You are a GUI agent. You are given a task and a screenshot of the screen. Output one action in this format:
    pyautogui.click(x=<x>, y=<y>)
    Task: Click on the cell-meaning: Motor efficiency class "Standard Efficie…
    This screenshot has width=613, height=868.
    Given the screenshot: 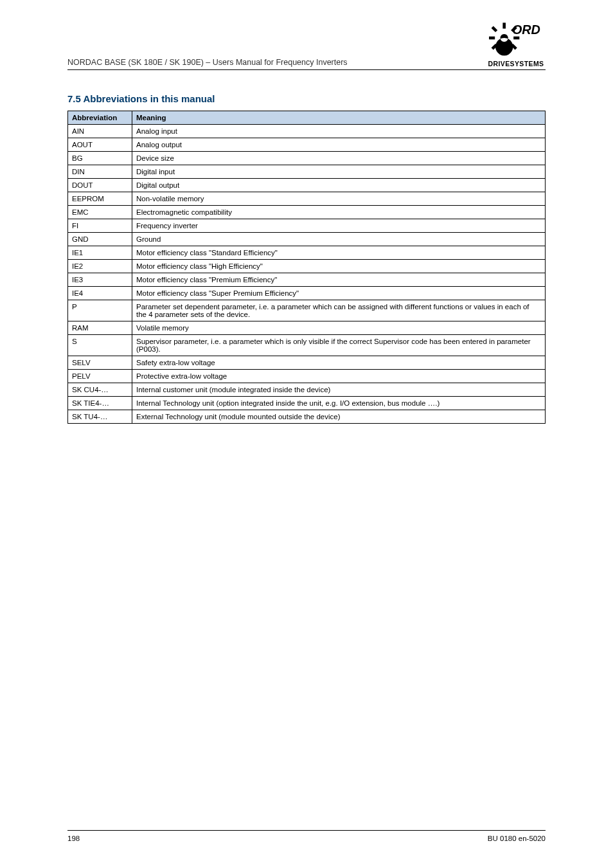 What is the action you would take?
    pyautogui.click(x=339, y=253)
    